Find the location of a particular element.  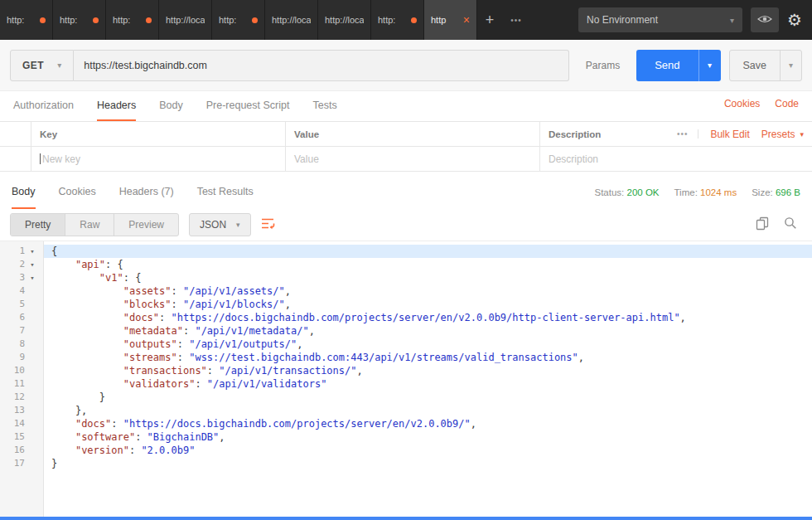

status-badge: Status: 200 OK is located at coordinates (627, 192).